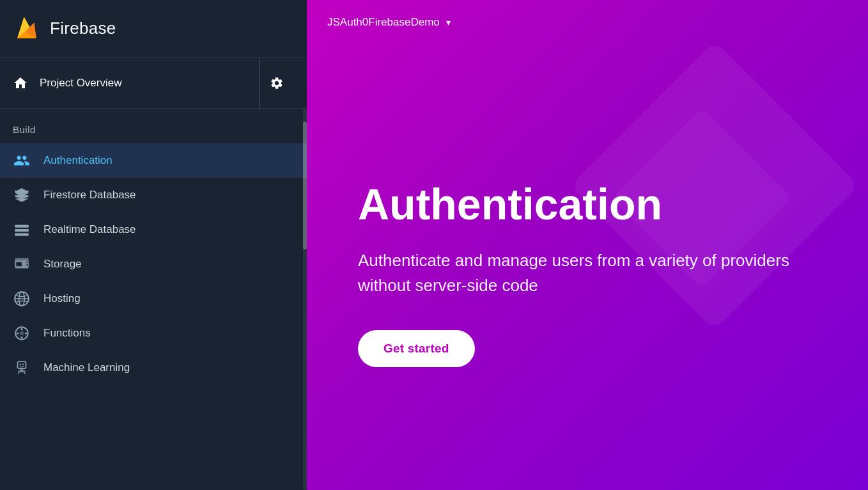  Describe the element at coordinates (575, 273) in the screenshot. I see `hero-description: Authenticate and manage users from a var…` at that location.